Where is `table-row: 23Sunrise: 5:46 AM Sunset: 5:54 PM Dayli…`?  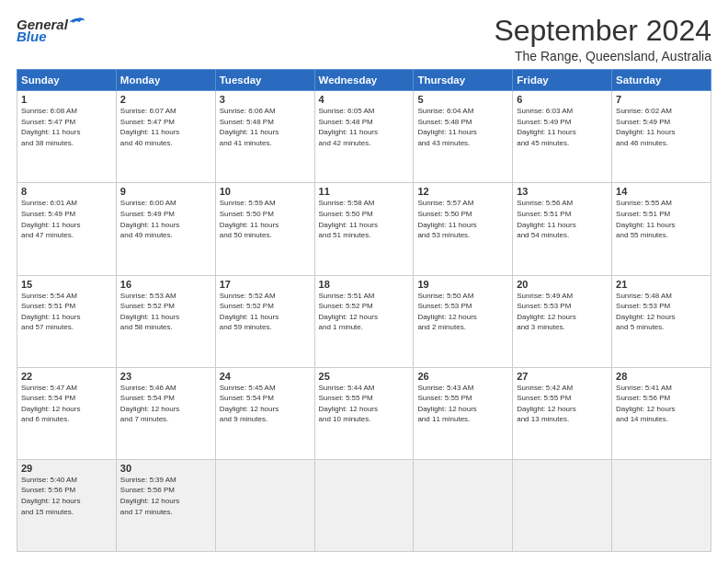 table-row: 23Sunrise: 5:46 AM Sunset: 5:54 PM Dayli… is located at coordinates (165, 413).